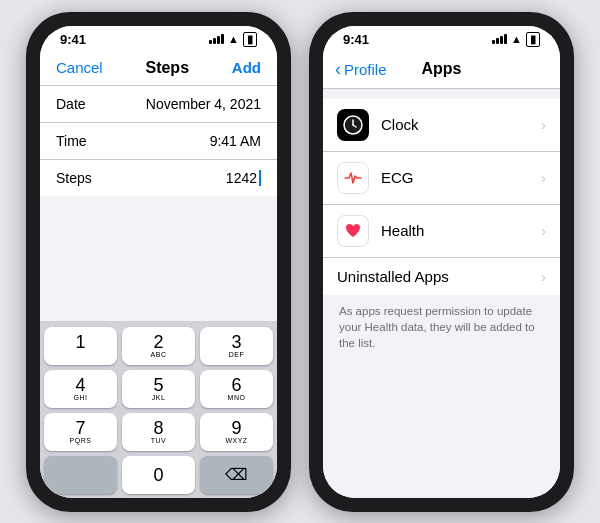  Describe the element at coordinates (158, 141) in the screenshot. I see `form-section: Date November 4, 2021 Time 9:41 AM Steps…` at that location.